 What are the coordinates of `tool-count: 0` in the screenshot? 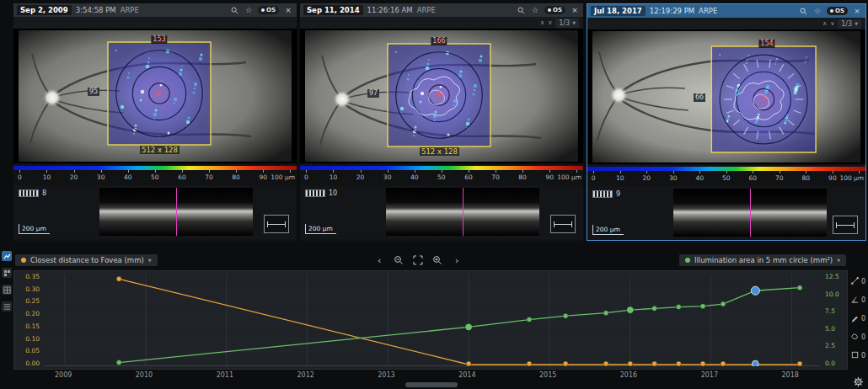 It's located at (863, 318).